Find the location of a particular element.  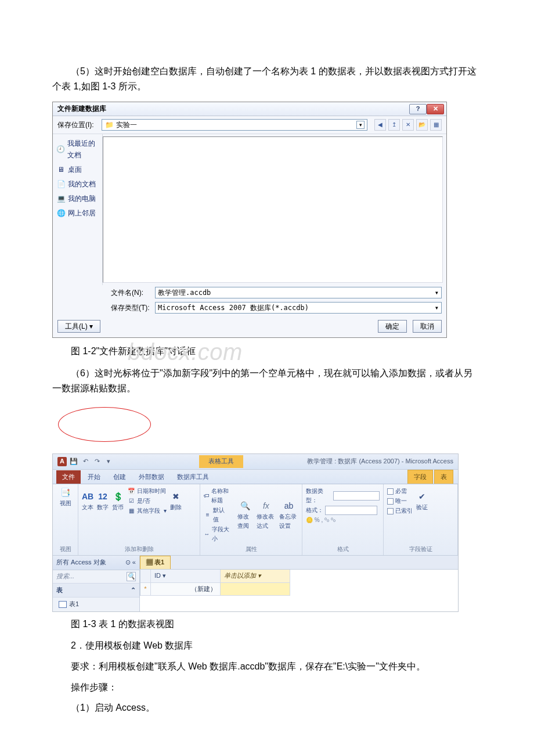

modify-lookup-button: 🔍修改查阅 is located at coordinates (245, 516).